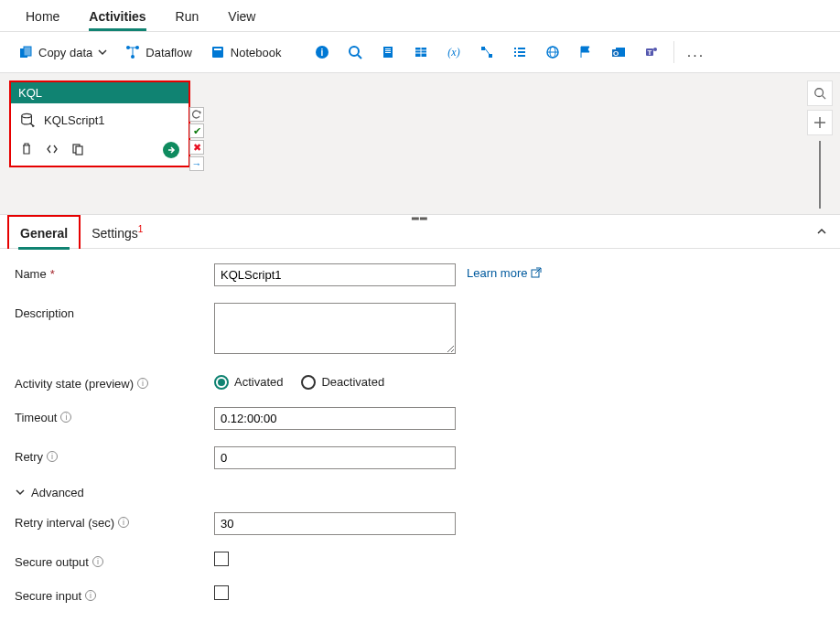 The image size is (840, 622). Describe the element at coordinates (335, 457) in the screenshot. I see `retry-input` at that location.